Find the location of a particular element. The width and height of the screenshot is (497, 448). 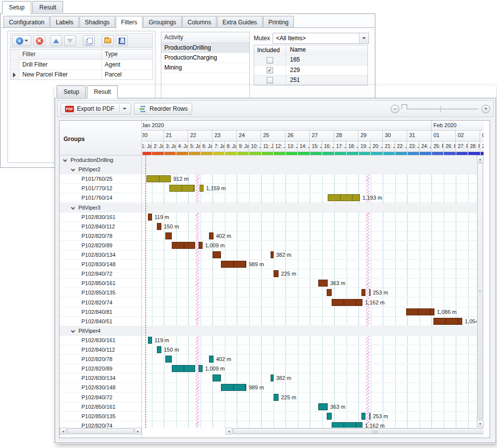

add-filter-button: + is located at coordinates (22, 41).